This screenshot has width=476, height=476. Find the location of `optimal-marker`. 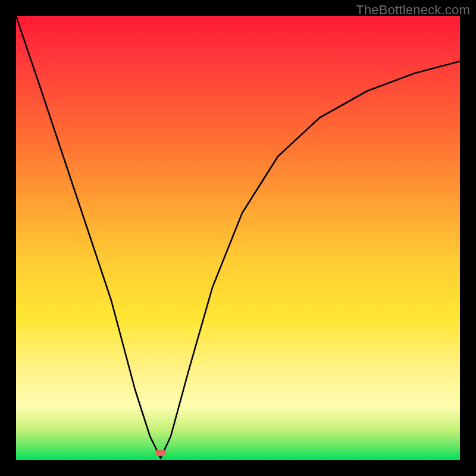

optimal-marker is located at coordinates (161, 453).